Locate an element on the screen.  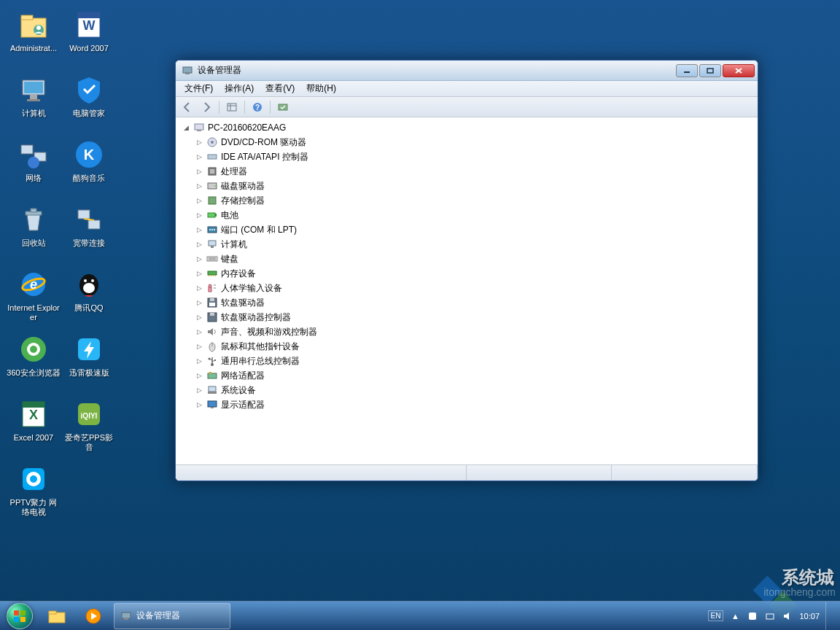
tree-category: ▷处理器 is located at coordinates (473, 171).